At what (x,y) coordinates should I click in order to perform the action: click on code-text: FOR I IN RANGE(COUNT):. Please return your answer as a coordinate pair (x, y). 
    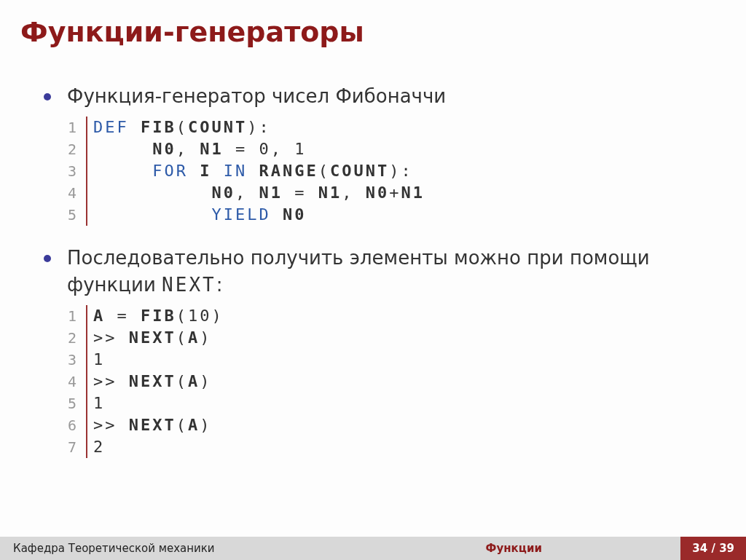
    Looking at the image, I should click on (249, 171).